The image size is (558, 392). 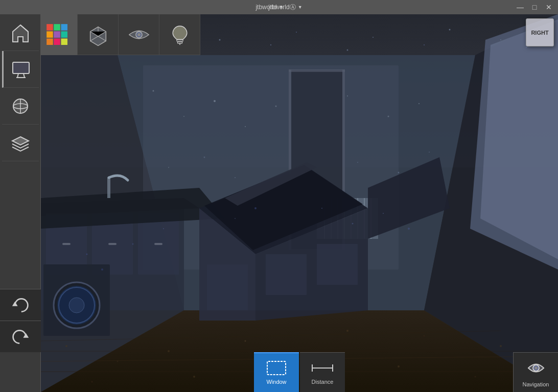 I want to click on maximize-button: □, so click(x=534, y=7).